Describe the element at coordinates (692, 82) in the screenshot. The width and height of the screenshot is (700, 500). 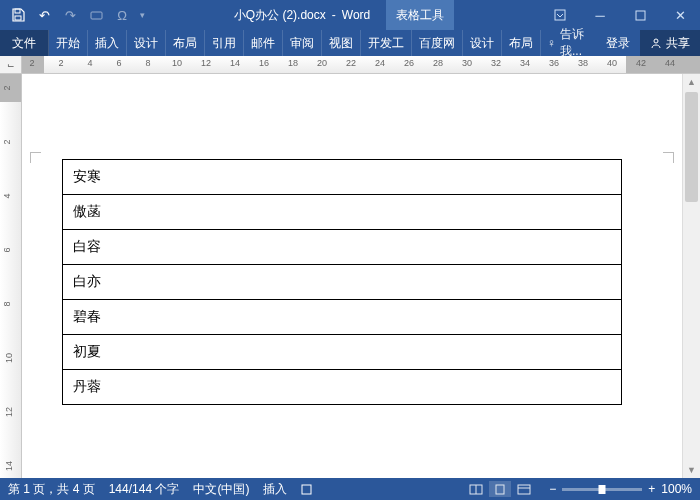
I see `scroll-up-icon: ▲` at that location.